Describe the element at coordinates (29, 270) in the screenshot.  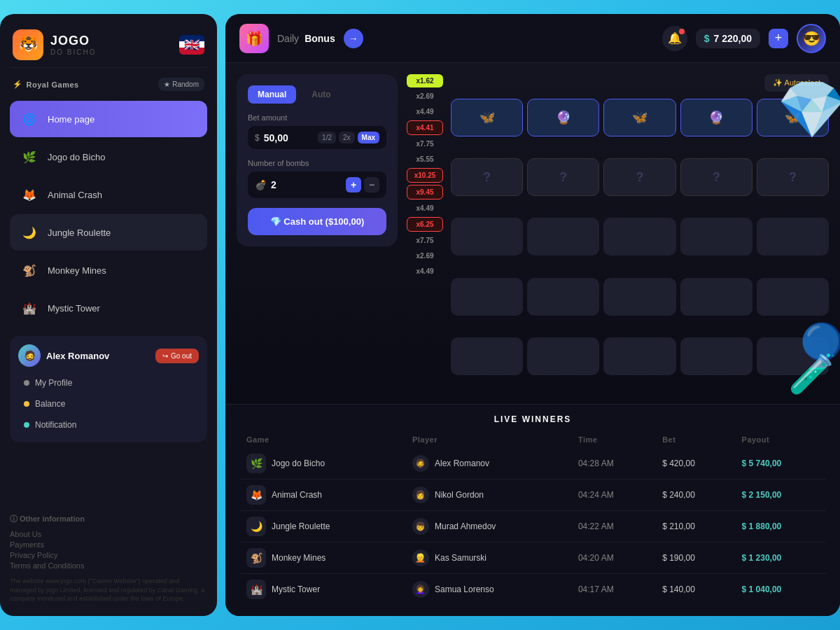
I see `monkey-icon: 🐒` at that location.